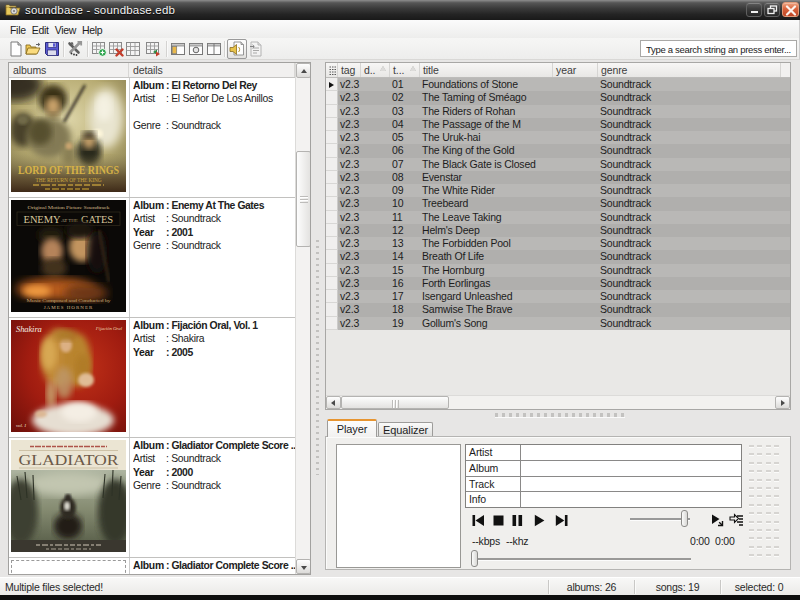  What do you see at coordinates (558, 190) in the screenshot?
I see `song-row: v2.3 09 The White Rider Soundtrack` at bounding box center [558, 190].